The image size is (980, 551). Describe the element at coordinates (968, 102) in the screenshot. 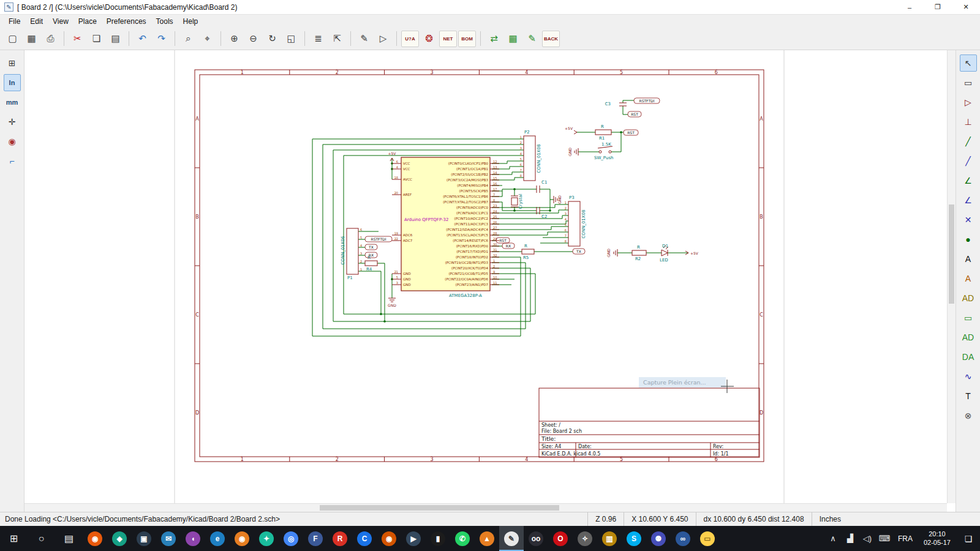

I see `place-component-button: ▷` at that location.